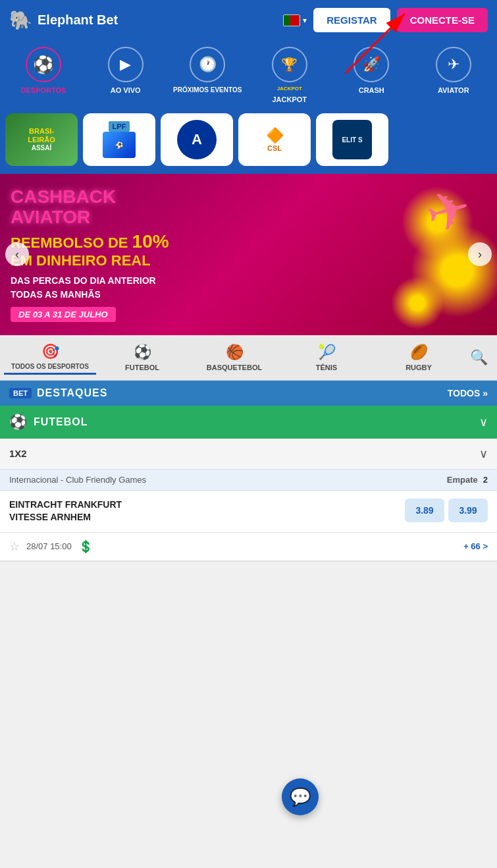 The height and width of the screenshot is (868, 497). Describe the element at coordinates (126, 91) in the screenshot. I see `nav-label-ao-vivo: AO VIVO` at that location.